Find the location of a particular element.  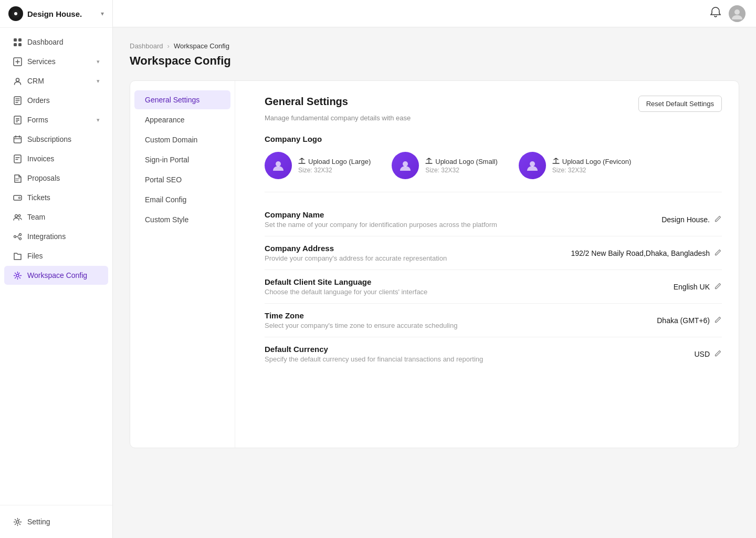

config-nav-general-settings: General Settings is located at coordinates (183, 100).